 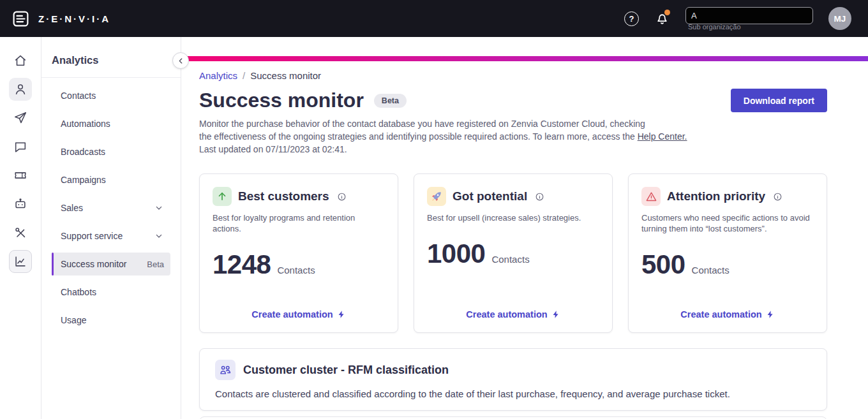 What do you see at coordinates (779, 101) in the screenshot?
I see `download-report-button: Download report` at bounding box center [779, 101].